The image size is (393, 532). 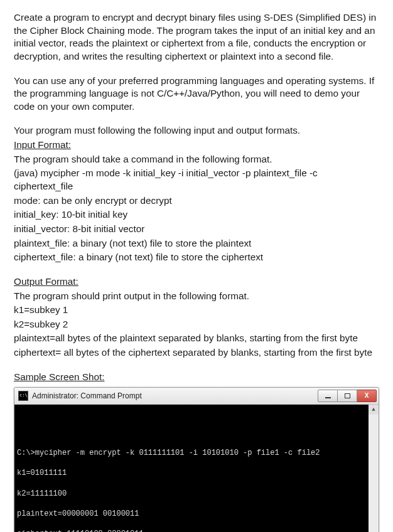 I want to click on window-title: Administrator: Command Prompt, so click(x=87, y=396).